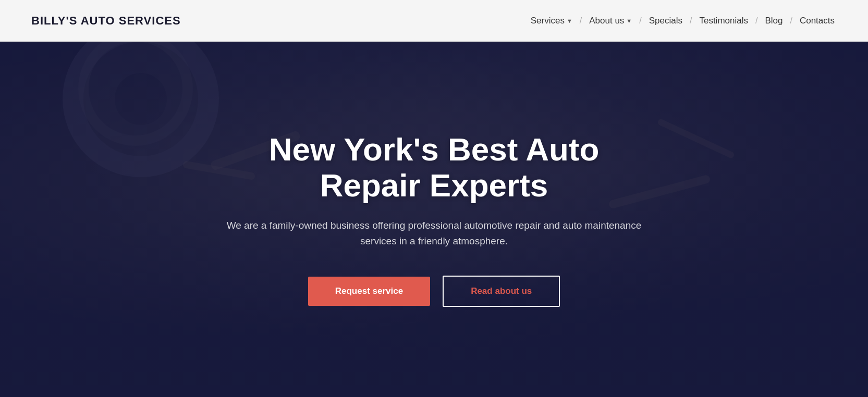 The height and width of the screenshot is (397, 868). Describe the element at coordinates (547, 21) in the screenshot. I see `nav-label-services: Services` at that location.